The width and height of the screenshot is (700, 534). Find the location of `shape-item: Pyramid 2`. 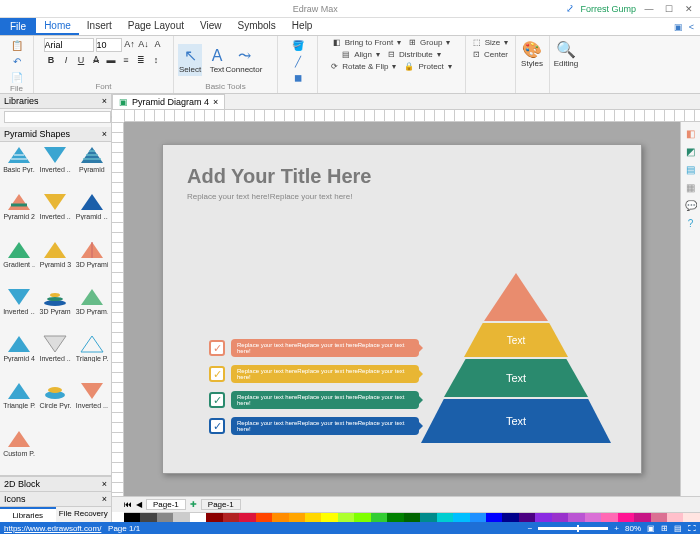

shape-item: Pyramid 2 is located at coordinates (19, 214).